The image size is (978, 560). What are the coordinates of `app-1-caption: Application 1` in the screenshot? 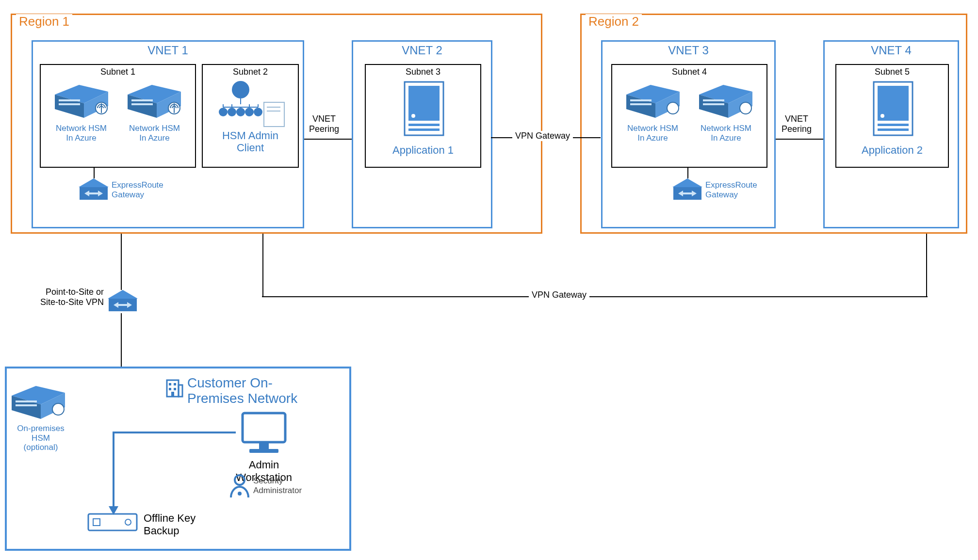 It's located at (423, 150).